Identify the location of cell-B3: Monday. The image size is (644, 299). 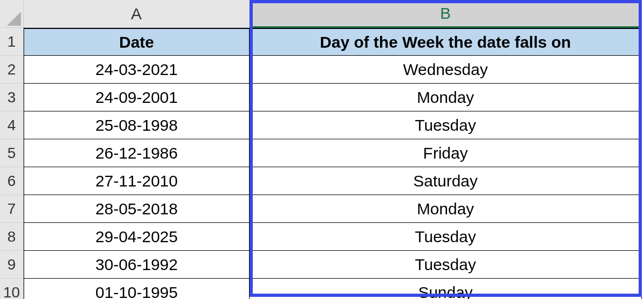
(445, 98).